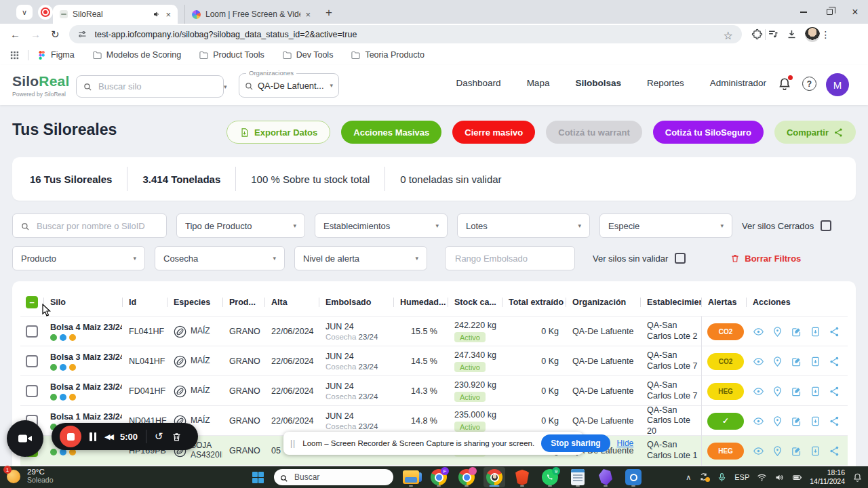  I want to click on column-header-prod-: Prod..., so click(243, 302).